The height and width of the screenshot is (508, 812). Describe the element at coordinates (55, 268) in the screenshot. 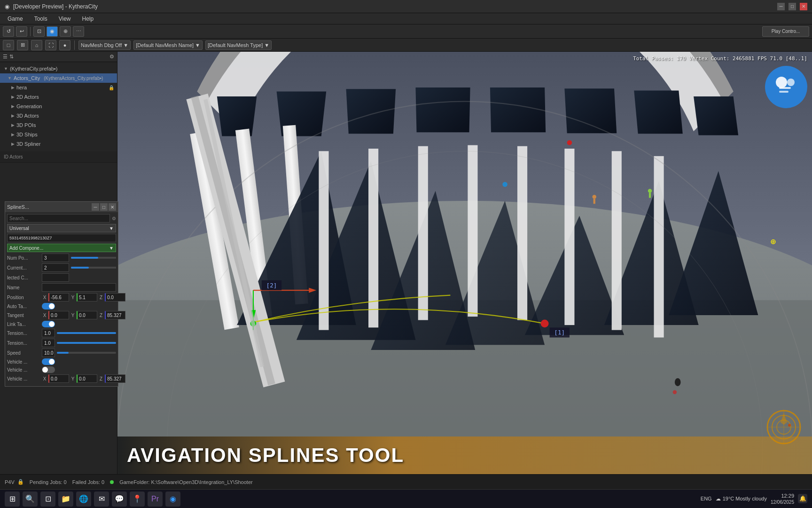

I see `current-value: 2` at that location.